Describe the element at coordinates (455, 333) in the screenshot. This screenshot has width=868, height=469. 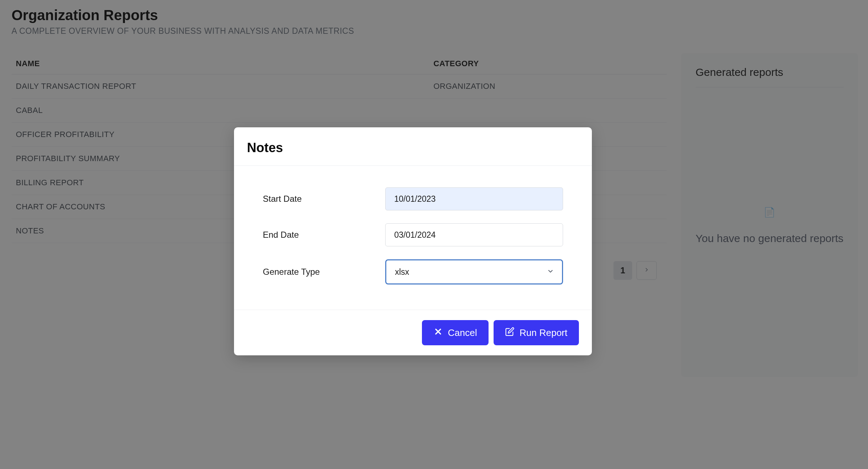
I see `cancel-button: Cancel` at that location.